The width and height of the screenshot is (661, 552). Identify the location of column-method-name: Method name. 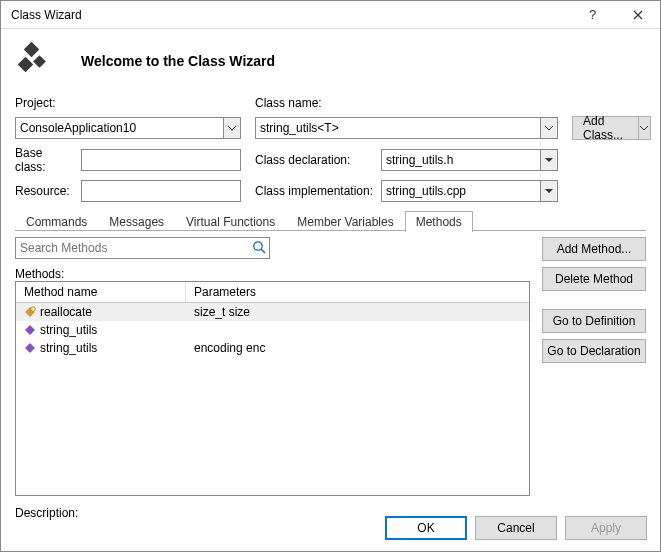
(101, 292).